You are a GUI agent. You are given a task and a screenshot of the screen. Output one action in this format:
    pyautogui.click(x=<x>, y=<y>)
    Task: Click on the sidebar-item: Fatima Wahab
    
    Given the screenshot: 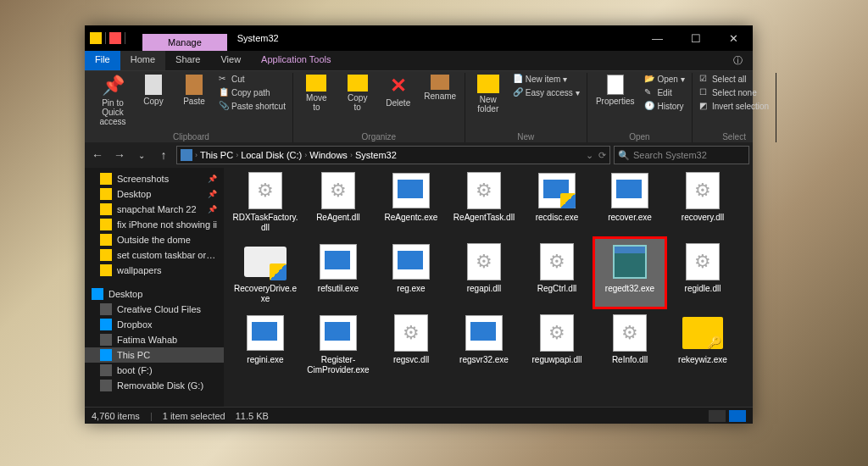 What is the action you would take?
    pyautogui.click(x=154, y=340)
    